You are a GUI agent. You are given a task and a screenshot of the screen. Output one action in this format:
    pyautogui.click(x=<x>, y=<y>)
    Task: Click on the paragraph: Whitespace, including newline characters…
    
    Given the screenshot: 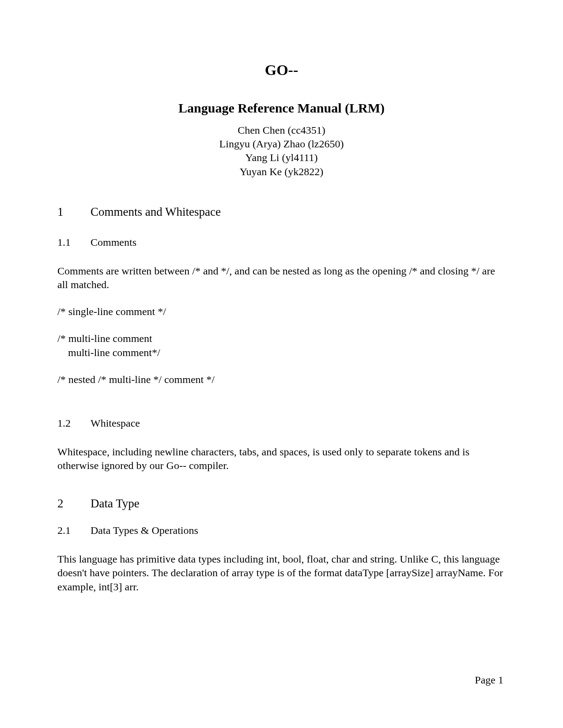 What is the action you would take?
    pyautogui.click(x=282, y=459)
    